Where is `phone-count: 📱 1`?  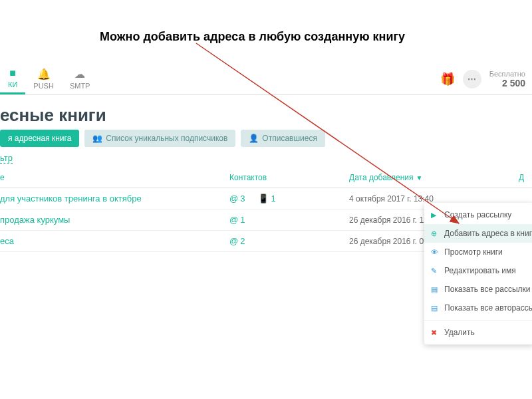
phone-count: 📱 1 is located at coordinates (267, 198).